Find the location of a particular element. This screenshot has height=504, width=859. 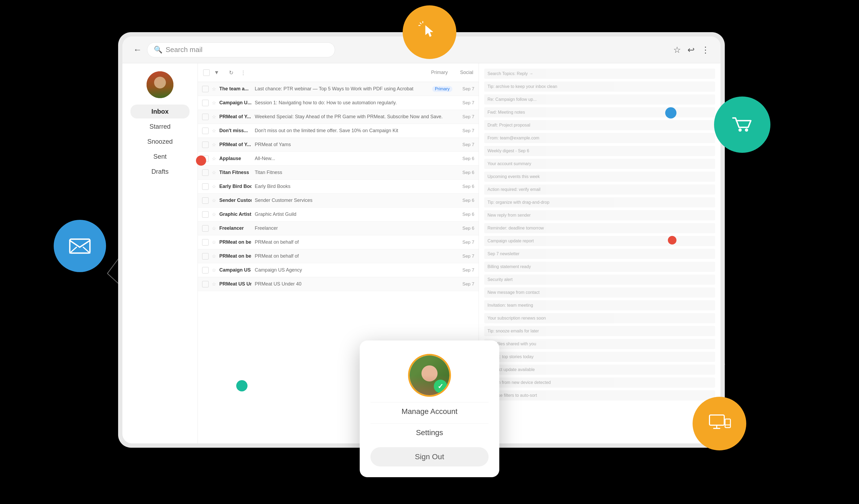

detail-row-3: Re: Campaign follow up... is located at coordinates (600, 99).